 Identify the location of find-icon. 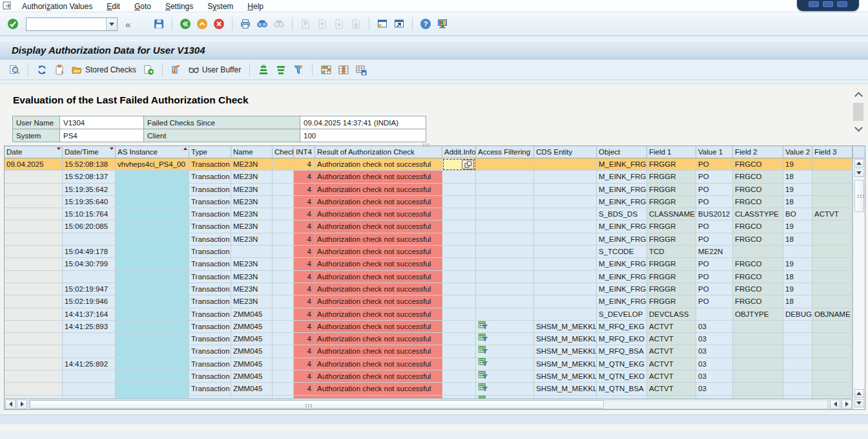
(262, 24).